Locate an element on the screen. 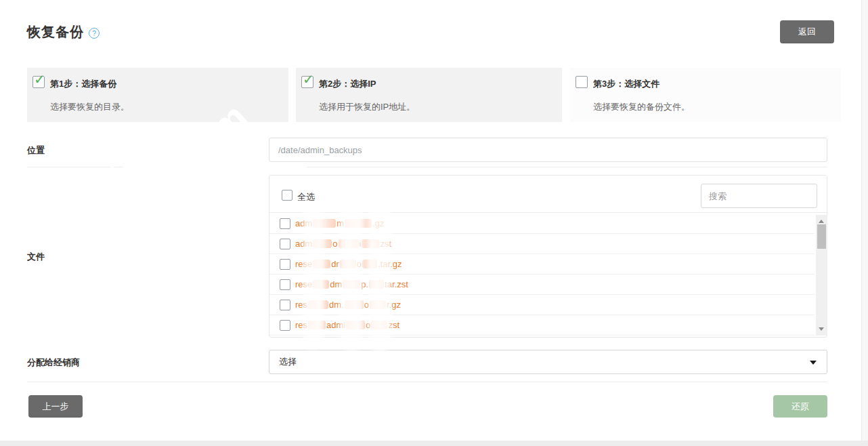  step1-checkbox is located at coordinates (39, 82).